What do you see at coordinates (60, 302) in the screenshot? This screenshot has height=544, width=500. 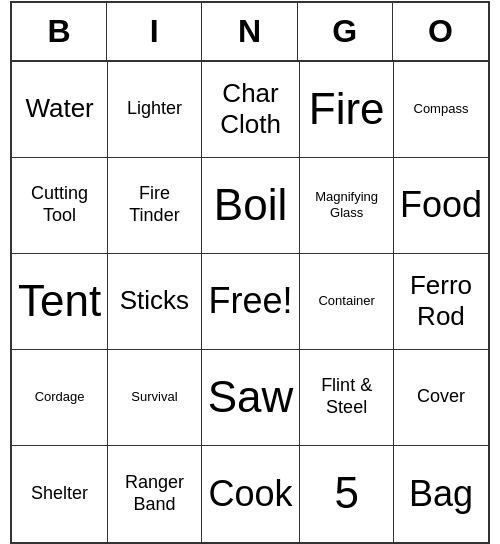 I see `cell-text: Tent` at bounding box center [60, 302].